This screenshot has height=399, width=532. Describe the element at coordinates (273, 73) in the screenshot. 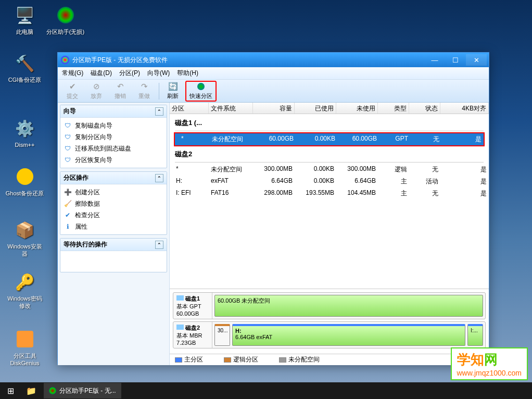

I see `menubar: 常规(G) 磁盘(D) 分区(P) 向导(W) 帮助(H)` at that location.